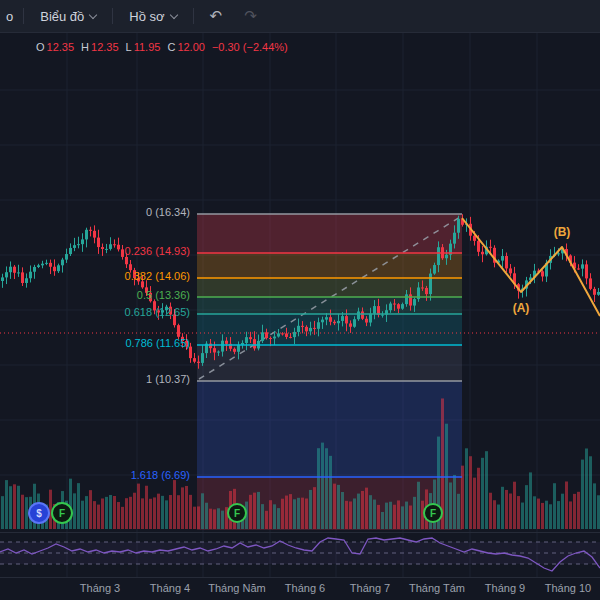 This screenshot has width=600, height=600. I want to click on chart-menu-label: Biểu đồ, so click(62, 16).